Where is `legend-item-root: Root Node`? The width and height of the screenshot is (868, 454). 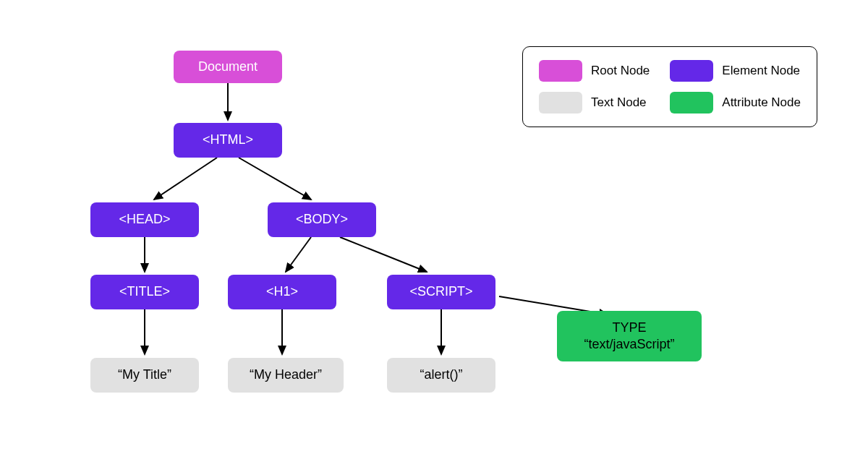
legend-item-root: Root Node is located at coordinates (595, 71).